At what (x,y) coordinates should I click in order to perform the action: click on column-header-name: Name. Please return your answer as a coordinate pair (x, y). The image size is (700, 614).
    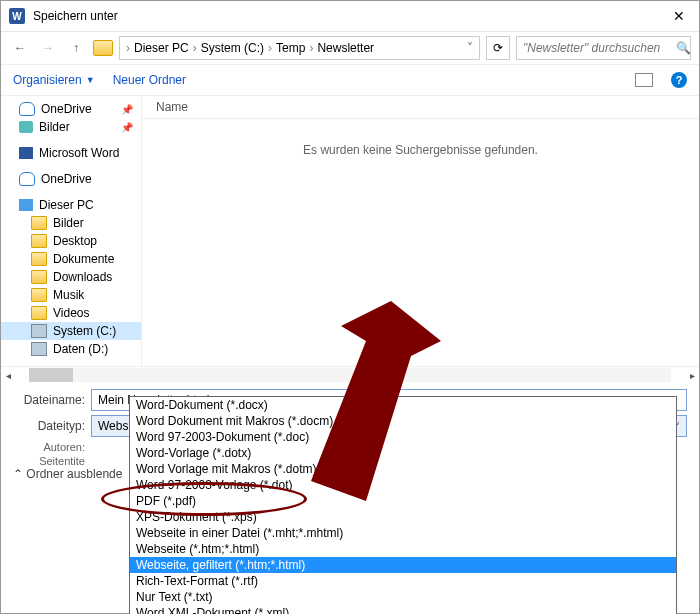
    Looking at the image, I should click on (420, 108).